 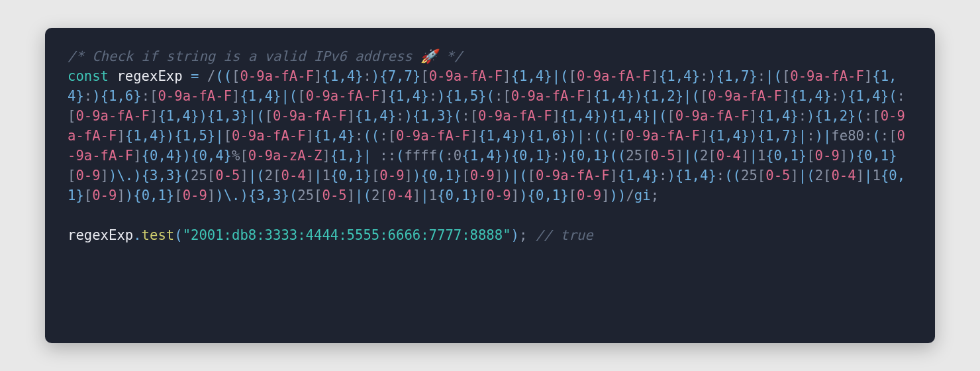 What do you see at coordinates (347, 235) in the screenshot?
I see `test-arg: "2001:db8:3333:4444:5555:6666:7777:8888"` at bounding box center [347, 235].